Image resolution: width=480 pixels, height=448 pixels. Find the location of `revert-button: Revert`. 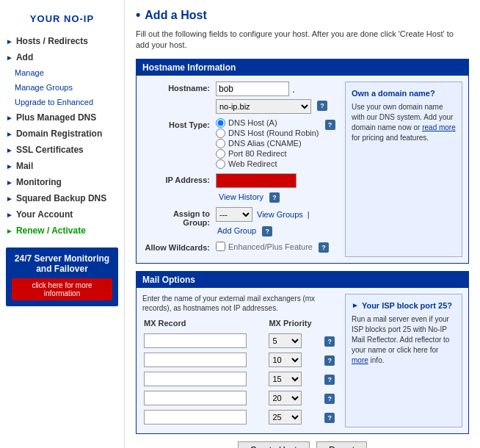

revert-button: Revert is located at coordinates (342, 445).